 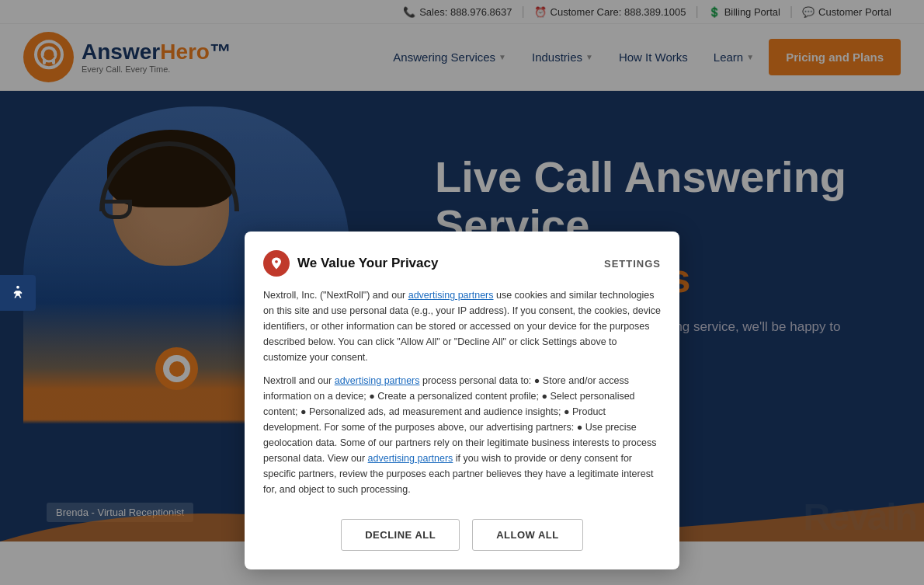 I want to click on modal-body-p2: Nextroll and our advertising partners pr…, so click(x=462, y=435).